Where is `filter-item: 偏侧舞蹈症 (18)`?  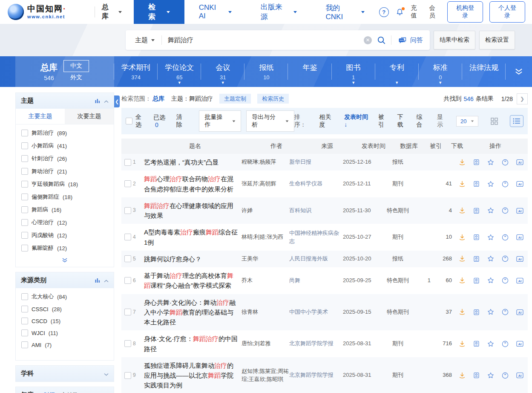 filter-item: 偏侧舞蹈症 (18) is located at coordinates (65, 197).